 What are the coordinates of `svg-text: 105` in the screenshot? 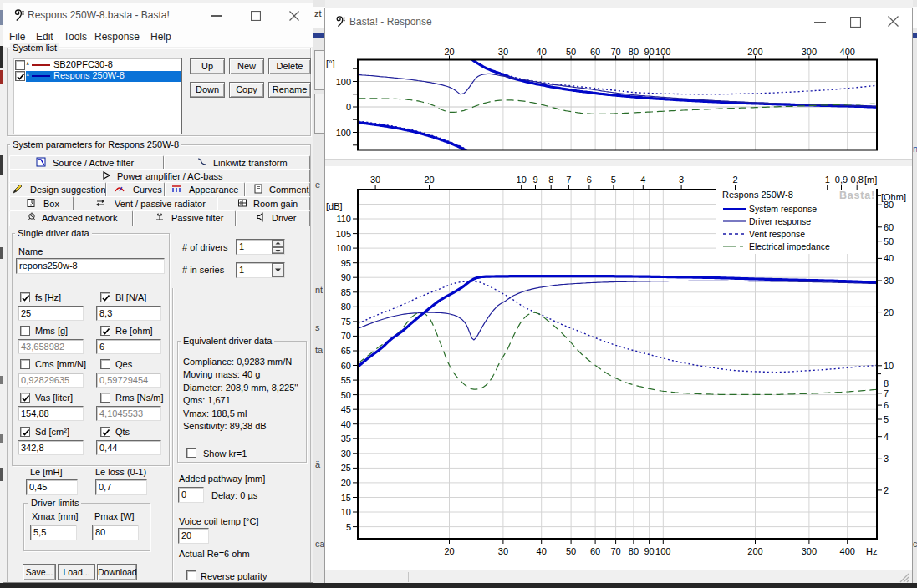 It's located at (344, 234).